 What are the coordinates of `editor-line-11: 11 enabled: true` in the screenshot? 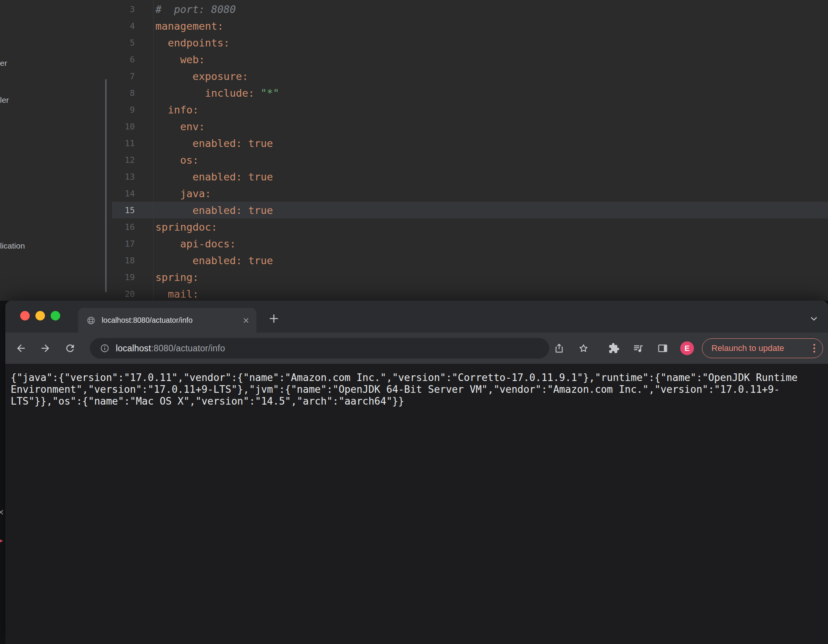 It's located at (470, 143).